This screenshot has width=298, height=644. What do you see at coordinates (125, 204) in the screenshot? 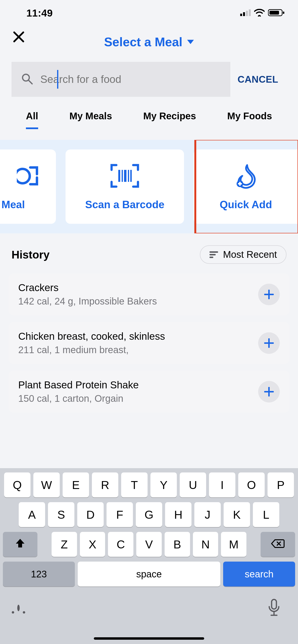
I see `scan-barcode-label: Scan a Barcode` at bounding box center [125, 204].